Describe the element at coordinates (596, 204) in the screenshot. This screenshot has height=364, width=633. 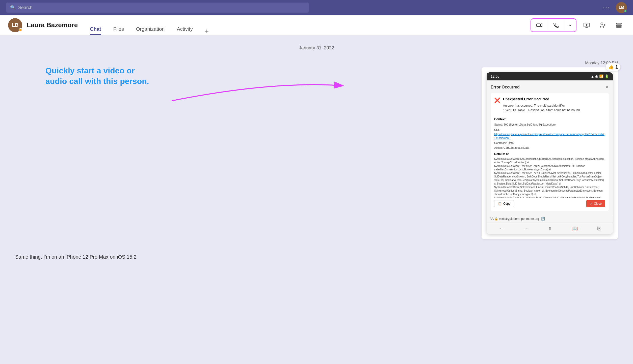
I see `error-close-button: ✕ Close` at that location.